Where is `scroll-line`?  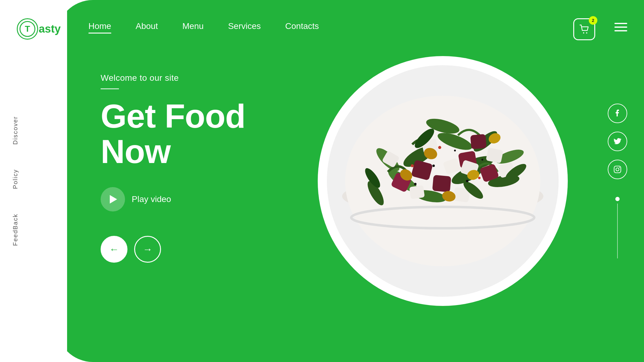
scroll-line is located at coordinates (617, 231).